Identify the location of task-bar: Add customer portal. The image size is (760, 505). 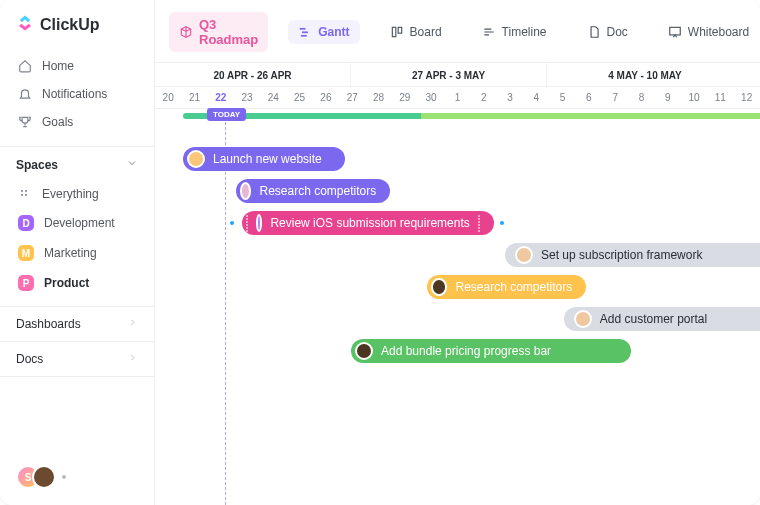
(662, 319).